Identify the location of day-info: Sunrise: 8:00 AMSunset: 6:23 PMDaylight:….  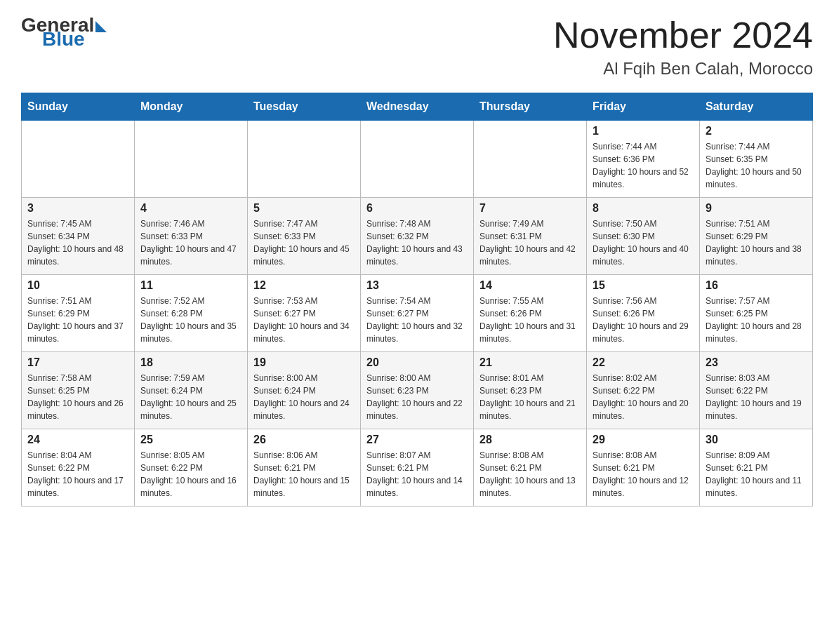
(417, 397).